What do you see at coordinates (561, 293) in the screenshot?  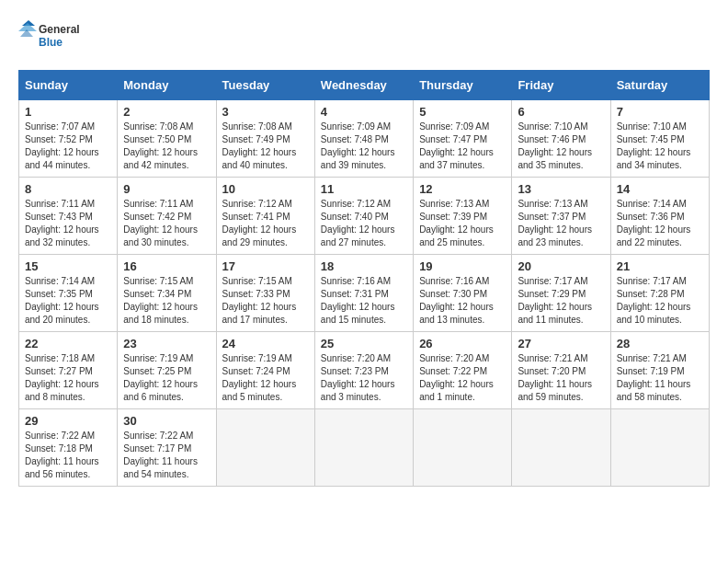 I see `calendar-cell: 20Sunrise: 7:17 AMSunset: 7:29 PMDayligh…` at bounding box center [561, 293].